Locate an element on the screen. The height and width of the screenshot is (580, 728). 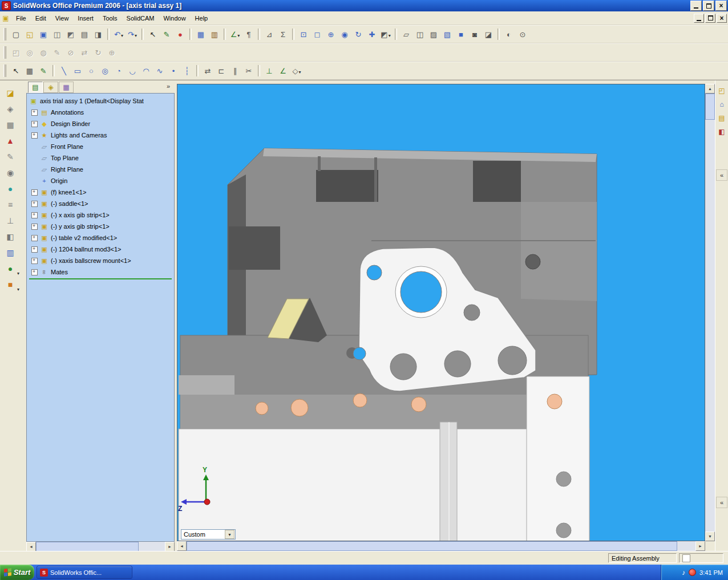
tree-item: ▣ (-) xaxis ballscrew mount<1> is located at coordinates (100, 261).